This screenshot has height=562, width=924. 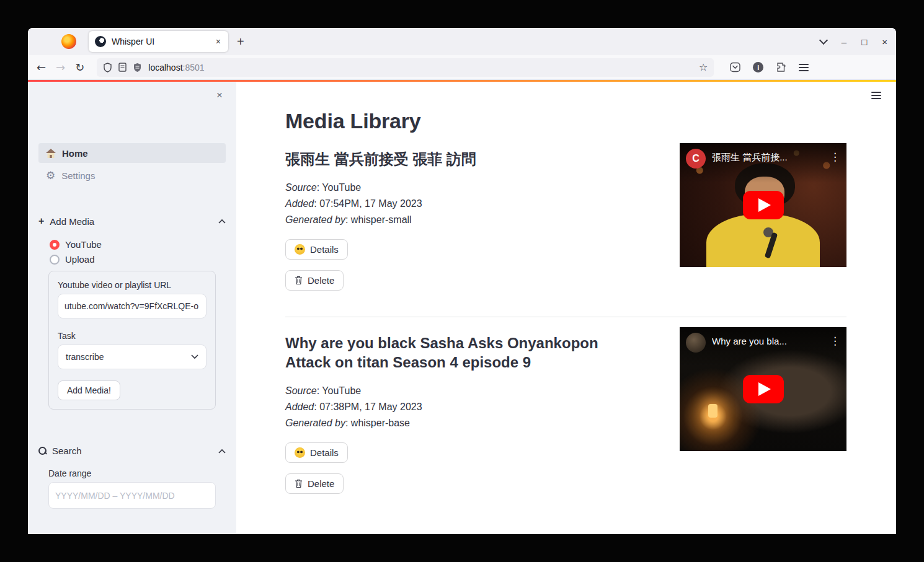 I want to click on youtube-embed: C 張雨生 當兵前接... ⋮, so click(x=763, y=205).